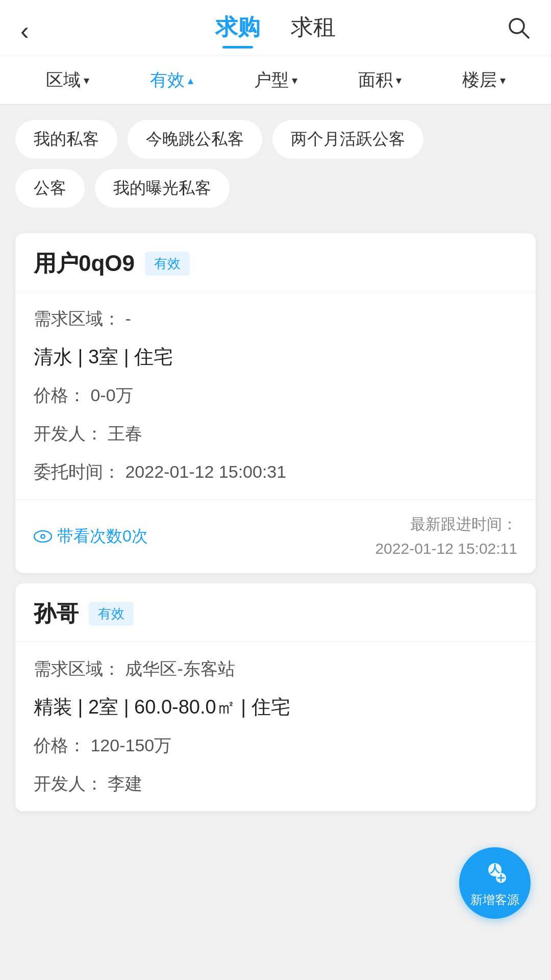 Image resolution: width=551 pixels, height=980 pixels. What do you see at coordinates (518, 31) in the screenshot?
I see `search-icon` at bounding box center [518, 31].